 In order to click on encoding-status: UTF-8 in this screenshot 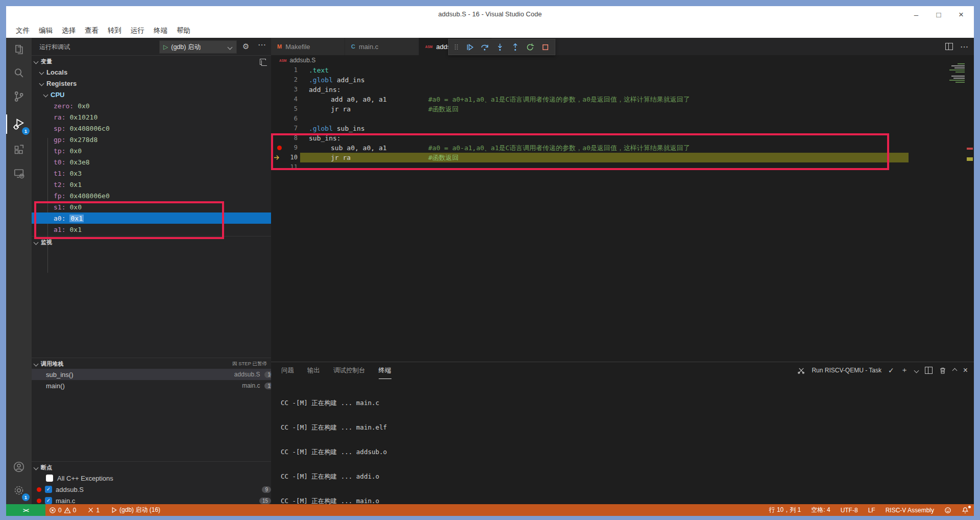, I will do `click(849, 510)`.